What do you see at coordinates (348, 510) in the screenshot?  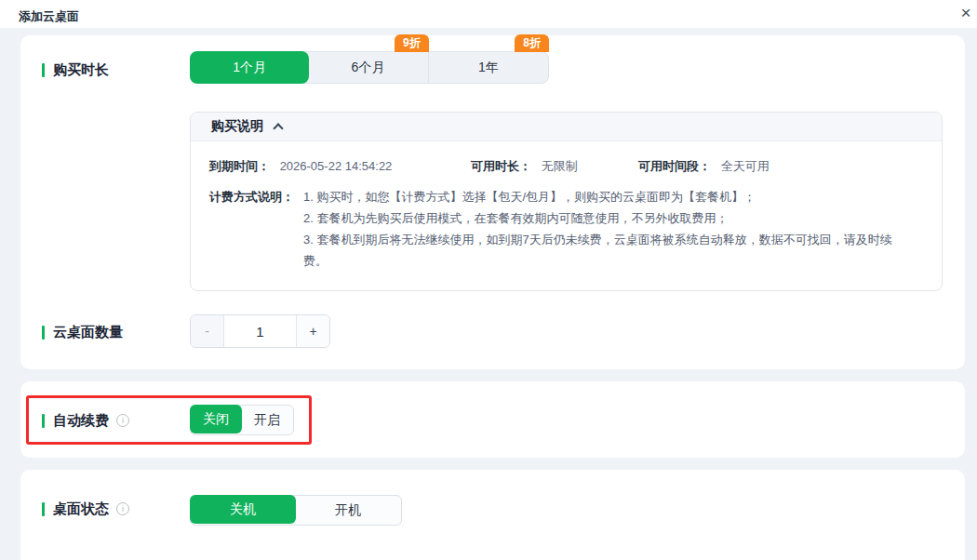 I see `desktop-state-on-button: 开机` at bounding box center [348, 510].